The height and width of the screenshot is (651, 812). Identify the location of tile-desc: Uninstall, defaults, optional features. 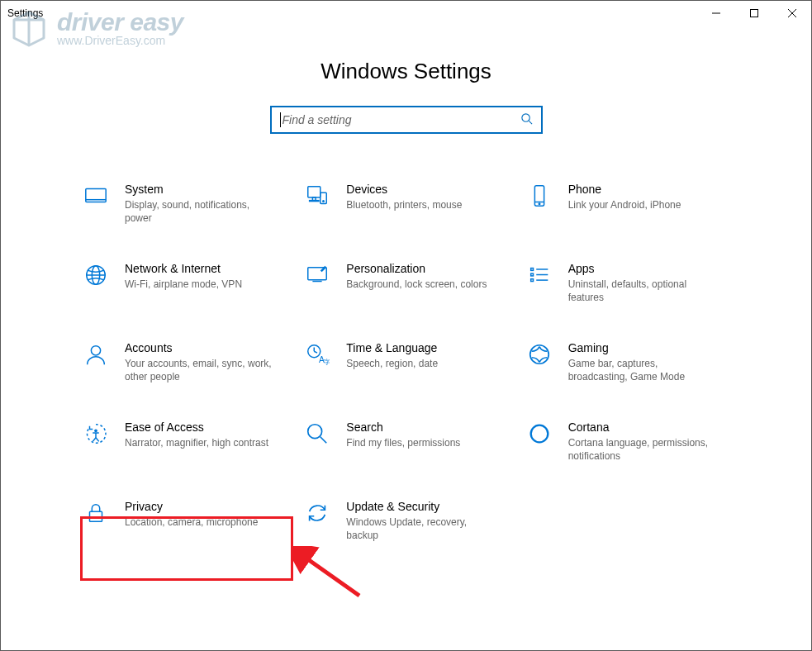
(643, 291).